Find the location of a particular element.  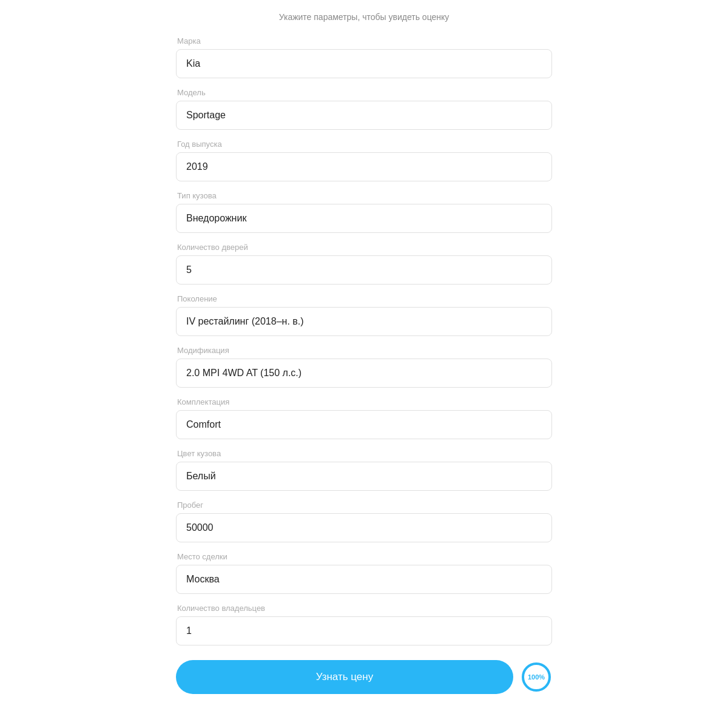

form-group-color: Цвет кузова is located at coordinates (364, 470).